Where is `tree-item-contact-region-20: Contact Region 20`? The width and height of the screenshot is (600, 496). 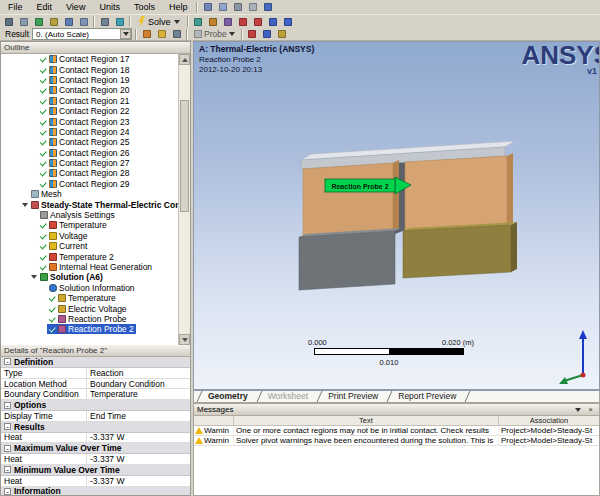 tree-item-contact-region-20: Contact Region 20 is located at coordinates (90, 90).